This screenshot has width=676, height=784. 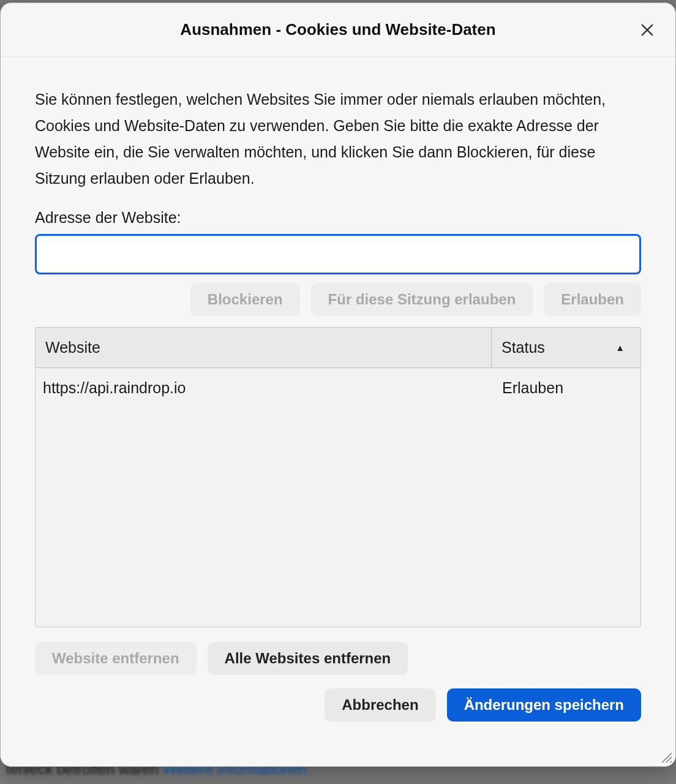 I want to click on resize-grip-icon, so click(x=666, y=757).